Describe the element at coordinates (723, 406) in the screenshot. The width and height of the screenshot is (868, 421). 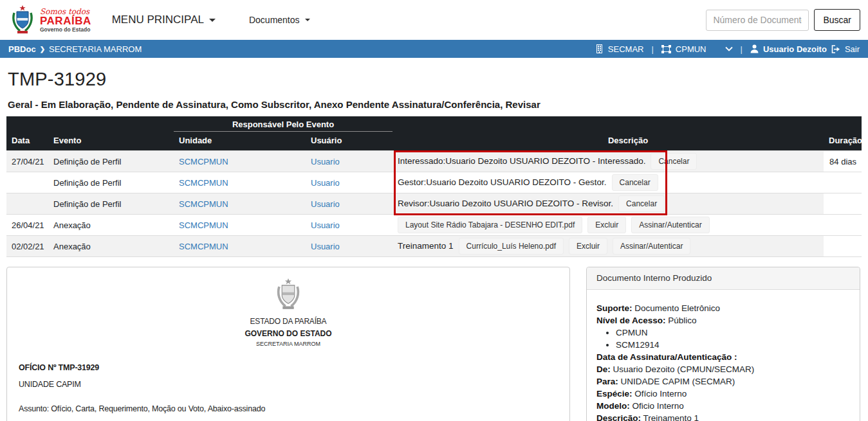
I see `info-field: Modelo: Oficio Interno` at that location.